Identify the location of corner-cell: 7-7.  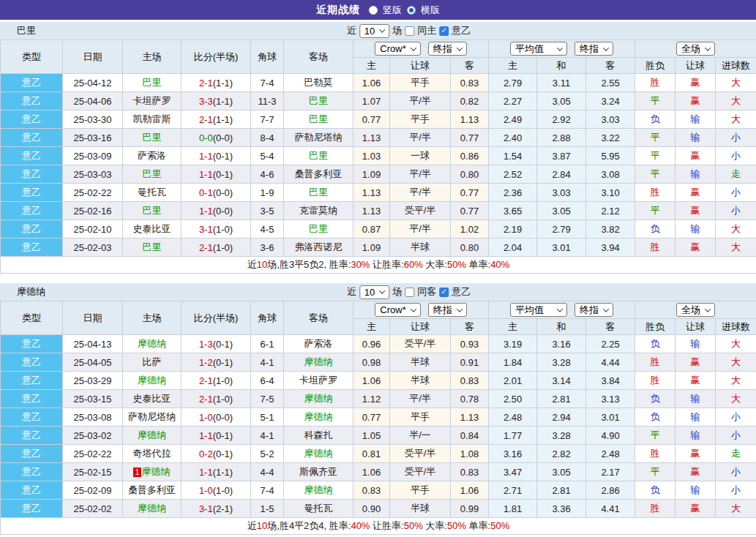
(268, 120).